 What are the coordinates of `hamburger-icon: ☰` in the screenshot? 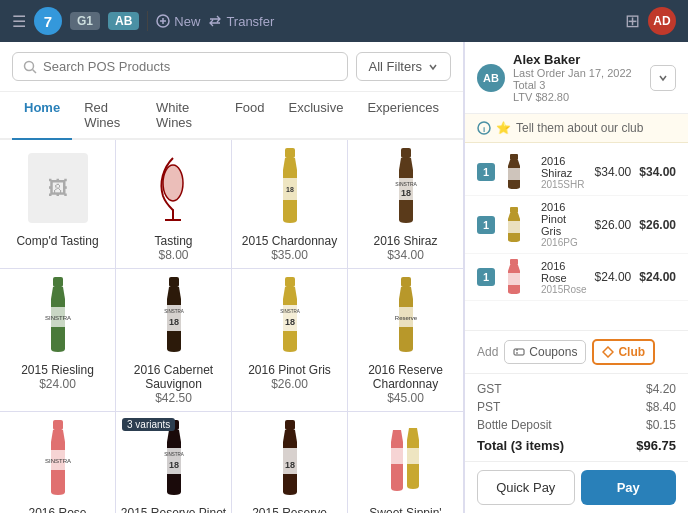 It's located at (19, 22).